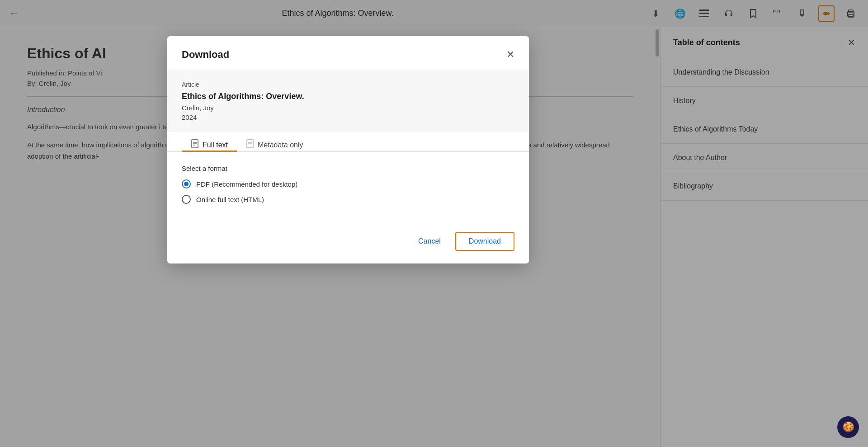 Image resolution: width=868 pixels, height=447 pixels. Describe the element at coordinates (280, 145) in the screenshot. I see `tab-metadata-label: Metadata only` at that location.